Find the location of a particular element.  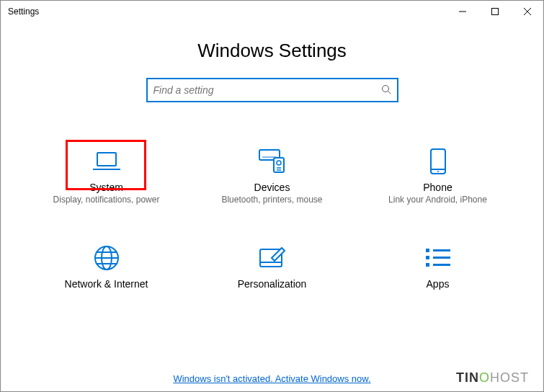

search-box is located at coordinates (272, 90).